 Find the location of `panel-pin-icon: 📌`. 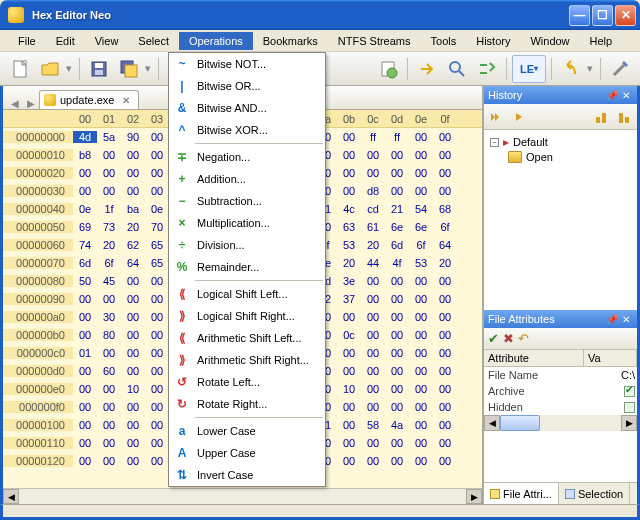

panel-pin-icon: 📌 is located at coordinates (612, 96).